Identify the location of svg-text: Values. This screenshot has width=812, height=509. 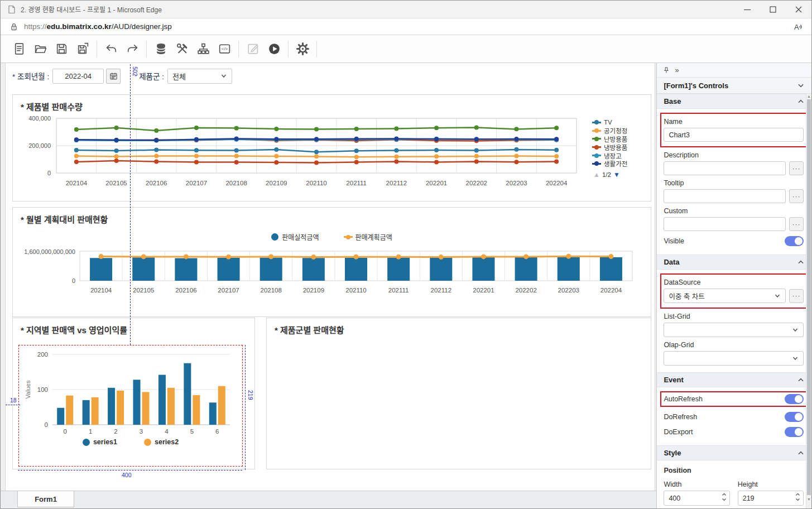
(28, 390).